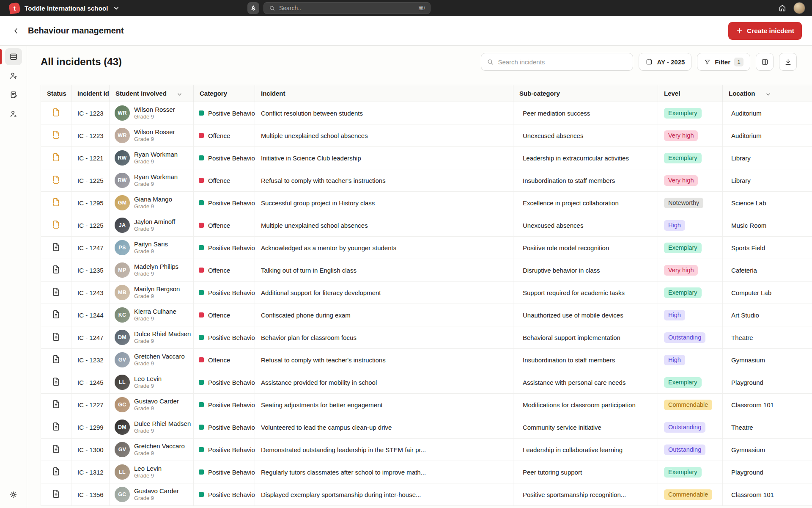 This screenshot has height=508, width=812. I want to click on location-cell: Theatre, so click(767, 428).